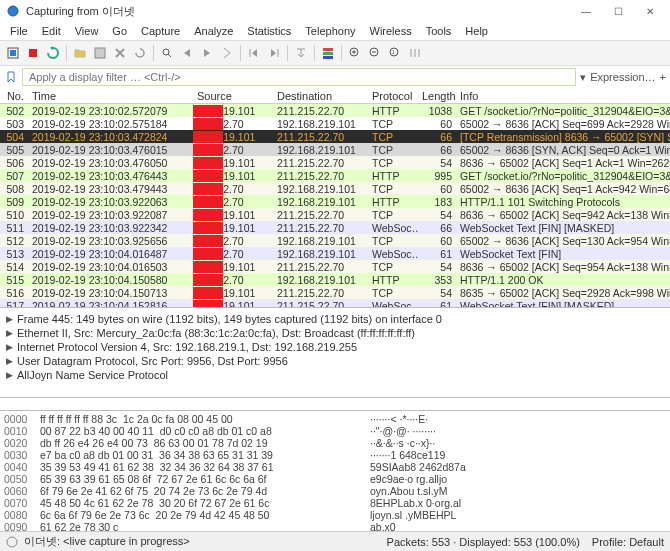  I want to click on tree-node: ▶Frame 445: 149 bytes on wire (1192 bits…, so click(335, 319).